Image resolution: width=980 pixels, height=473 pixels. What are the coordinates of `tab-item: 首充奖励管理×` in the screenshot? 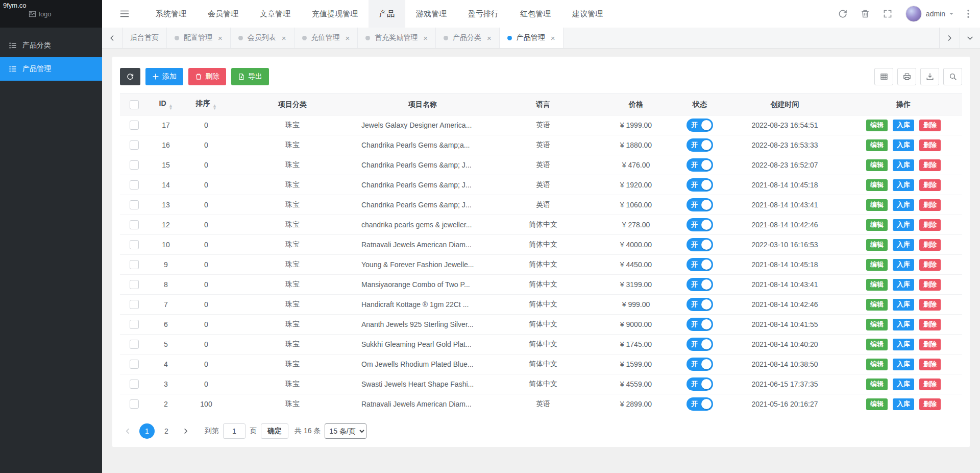 It's located at (397, 38).